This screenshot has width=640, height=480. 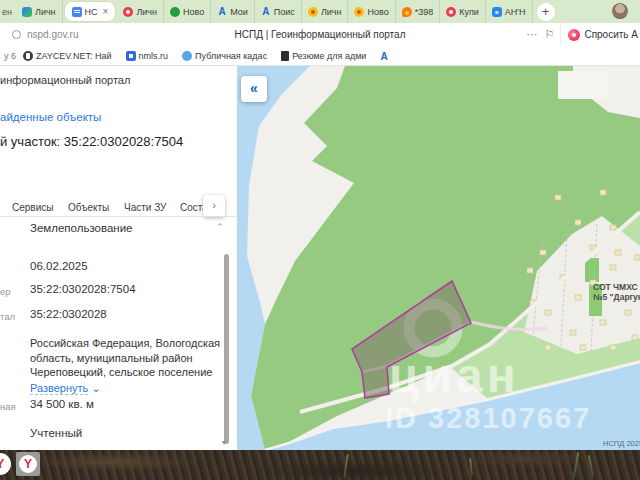 I want to click on cadastral-number-label: ер, so click(x=6, y=292).